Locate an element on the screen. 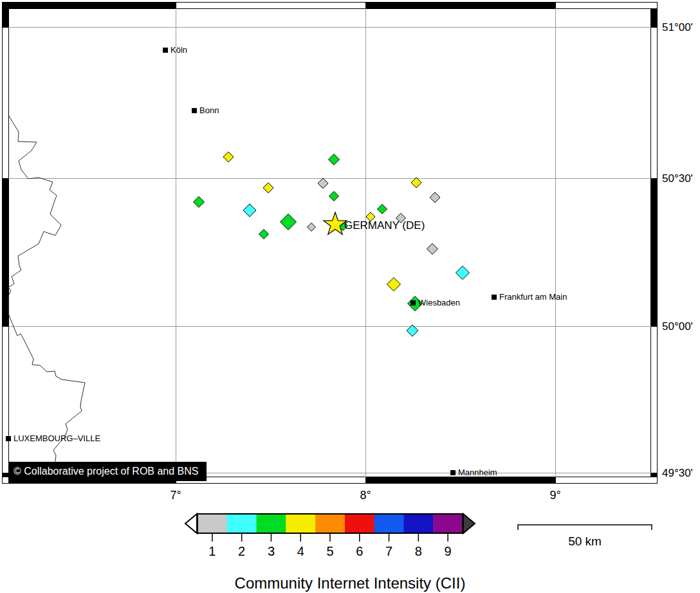 The width and height of the screenshot is (700, 593). city-label: LUXEMBOURG–VILLE is located at coordinates (53, 439).